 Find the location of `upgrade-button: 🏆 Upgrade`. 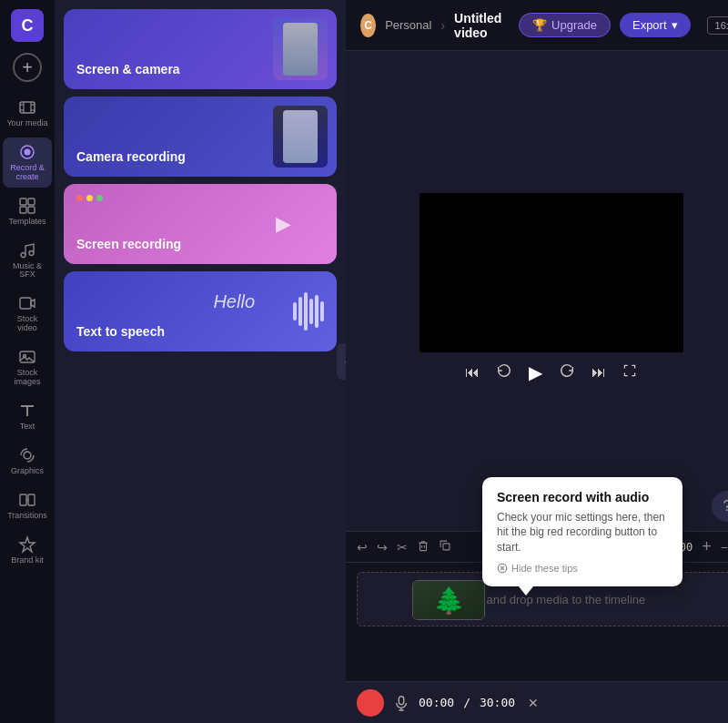

upgrade-button: 🏆 Upgrade is located at coordinates (564, 25).